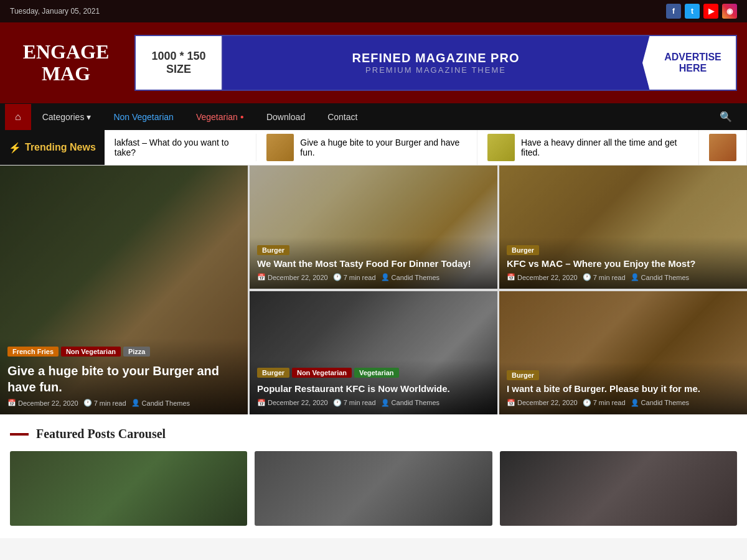 The height and width of the screenshot is (560, 747). I want to click on nav-vegetarian: Vegetarian ●, so click(220, 117).